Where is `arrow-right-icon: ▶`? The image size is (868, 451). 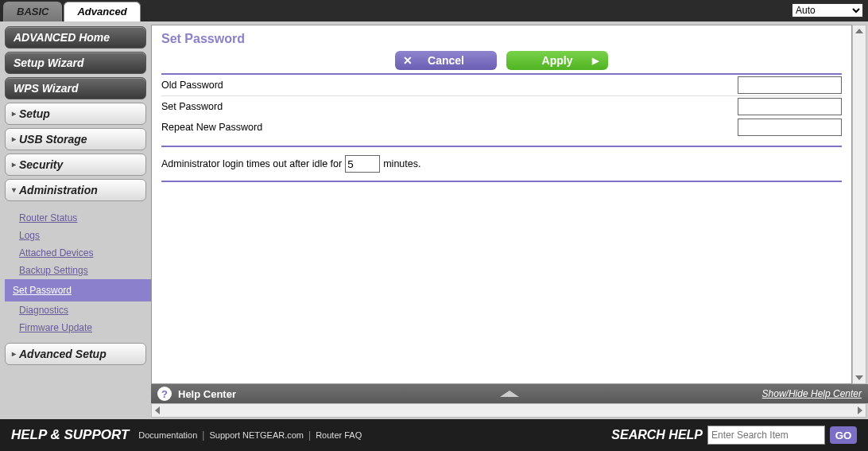 arrow-right-icon: ▶ is located at coordinates (595, 60).